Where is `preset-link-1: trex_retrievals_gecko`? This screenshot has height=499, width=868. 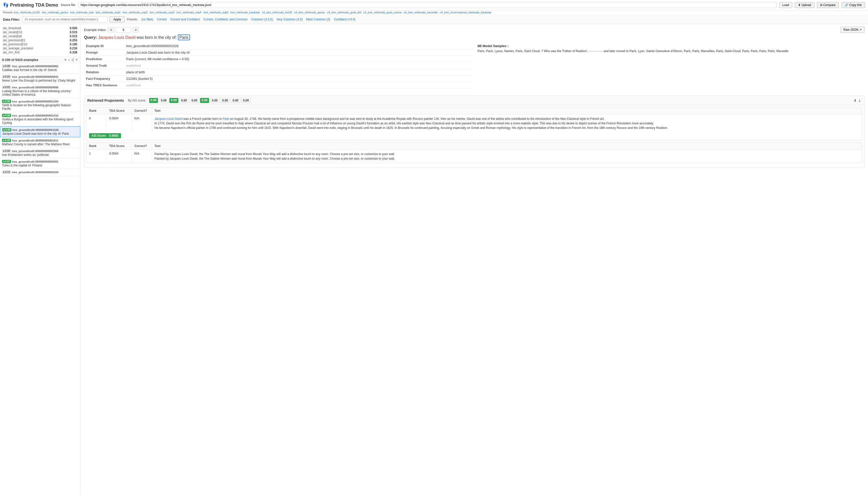 preset-link-1: trex_retrievals_gecko is located at coordinates (55, 12).